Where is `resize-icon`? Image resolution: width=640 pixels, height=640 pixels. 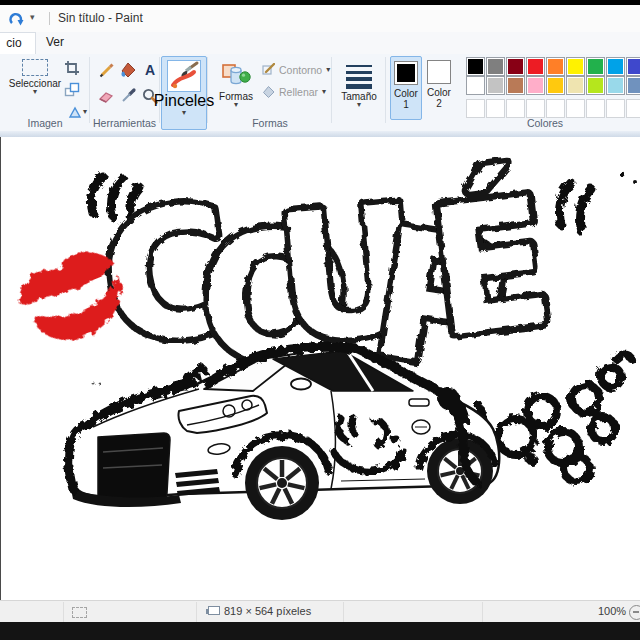
resize-icon is located at coordinates (72, 90).